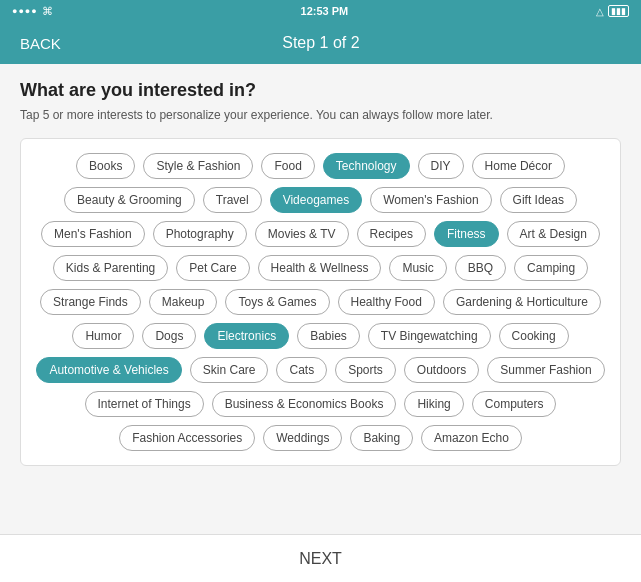  What do you see at coordinates (320, 90) in the screenshot?
I see `page-title: What are you interested in?` at bounding box center [320, 90].